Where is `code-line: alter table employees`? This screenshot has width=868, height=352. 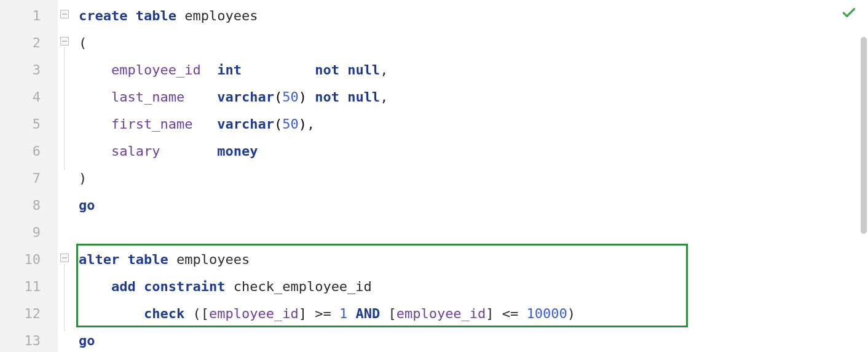
code-line: alter table employees is located at coordinates (472, 260).